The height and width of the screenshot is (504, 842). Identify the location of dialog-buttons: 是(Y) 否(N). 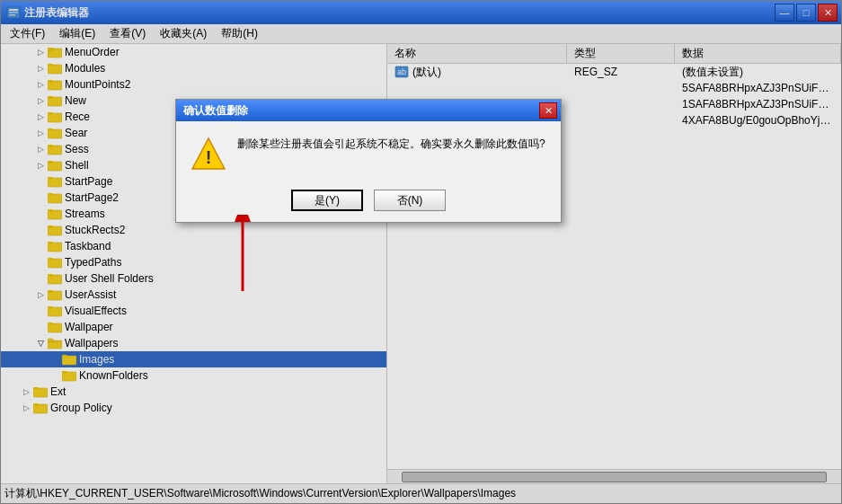
(368, 200).